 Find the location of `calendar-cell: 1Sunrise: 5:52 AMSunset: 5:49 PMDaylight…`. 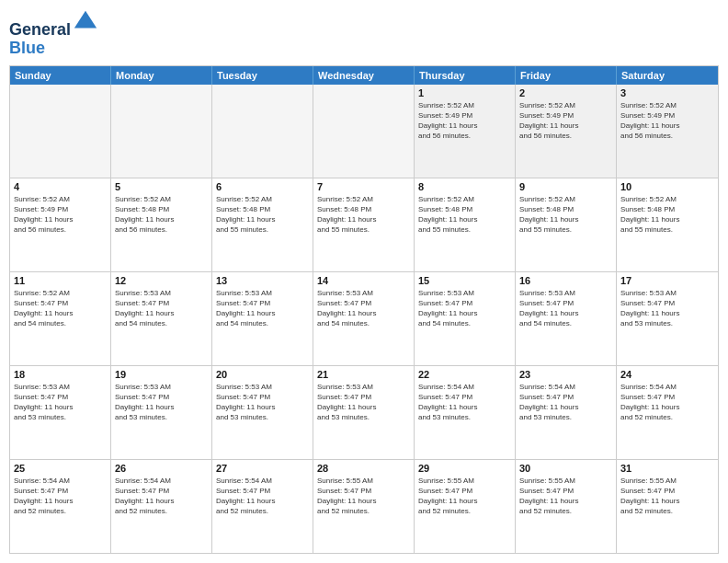

calendar-cell: 1Sunrise: 5:52 AMSunset: 5:49 PMDaylight… is located at coordinates (465, 131).